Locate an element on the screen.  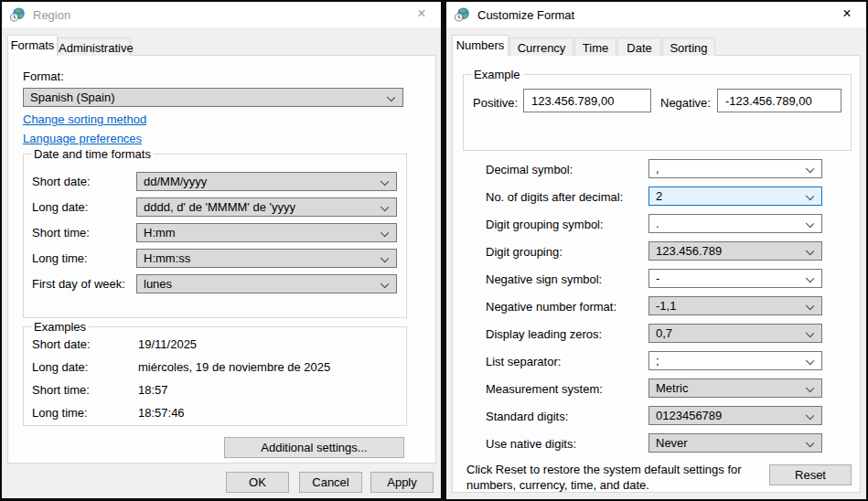
negative-sign-symbol-dropdown: - is located at coordinates (735, 278).